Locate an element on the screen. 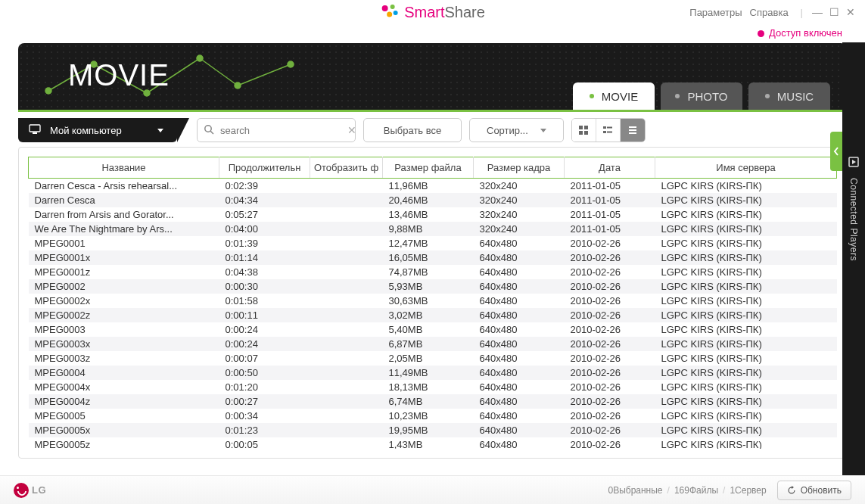 The height and width of the screenshot is (504, 865). refresh-label: Обновить is located at coordinates (821, 490).